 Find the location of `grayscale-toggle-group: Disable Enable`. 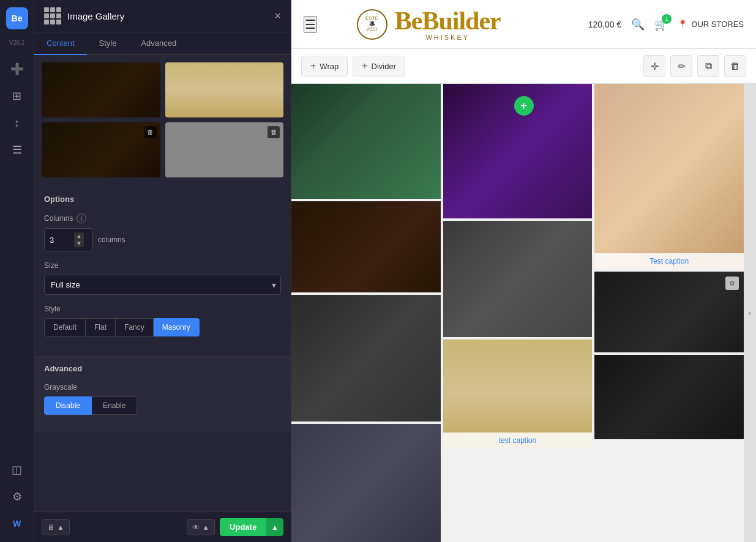

grayscale-toggle-group: Disable Enable is located at coordinates (163, 406).